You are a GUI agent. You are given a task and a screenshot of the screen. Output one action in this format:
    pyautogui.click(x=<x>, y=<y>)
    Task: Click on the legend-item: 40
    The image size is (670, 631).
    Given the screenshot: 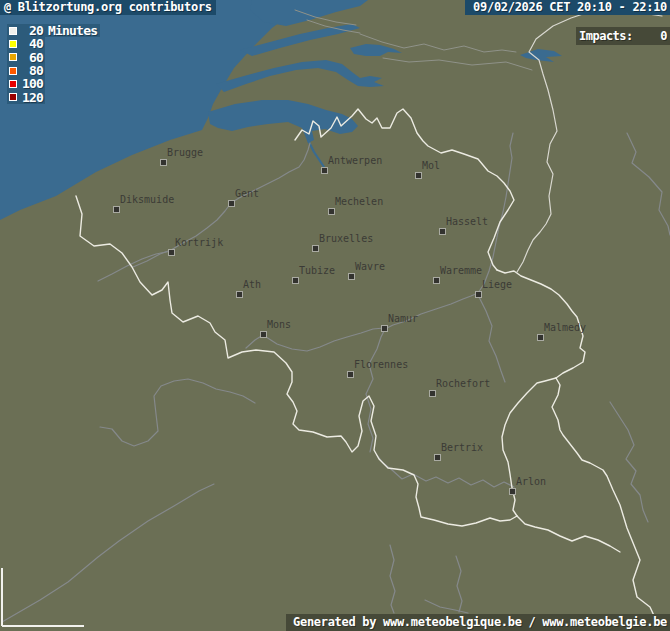 What is the action you would take?
    pyautogui.click(x=26, y=44)
    